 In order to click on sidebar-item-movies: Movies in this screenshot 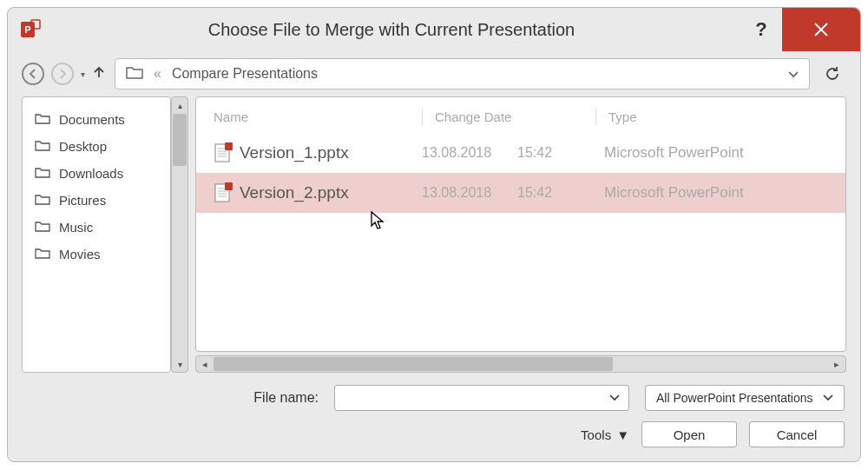, I will do `click(96, 254)`.